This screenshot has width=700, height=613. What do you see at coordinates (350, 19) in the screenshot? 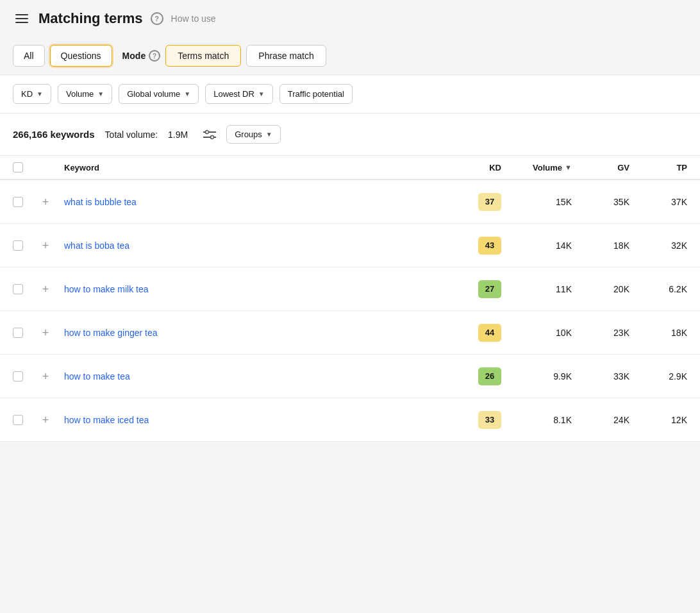
I see `header: Matching terms ? How to use` at bounding box center [350, 19].